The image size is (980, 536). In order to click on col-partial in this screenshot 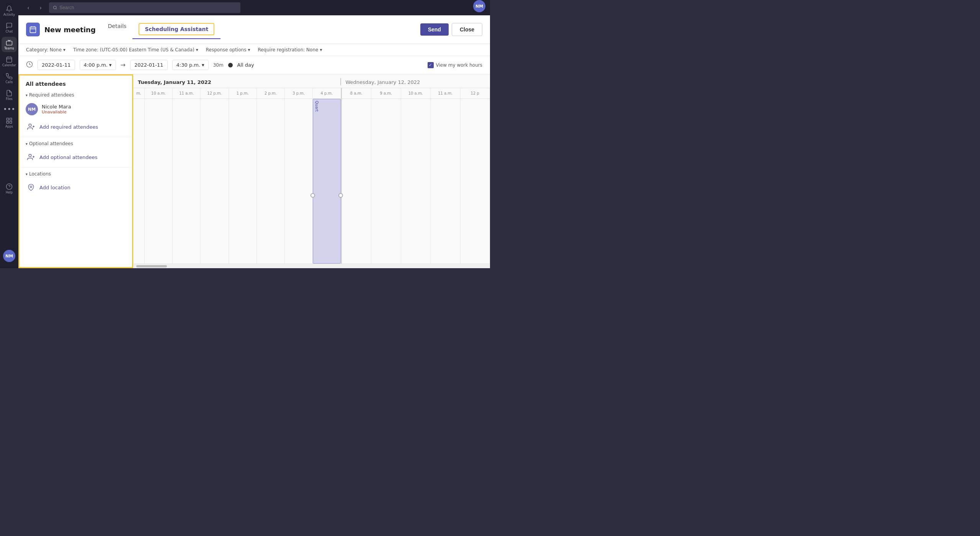, I will do `click(139, 181)`.